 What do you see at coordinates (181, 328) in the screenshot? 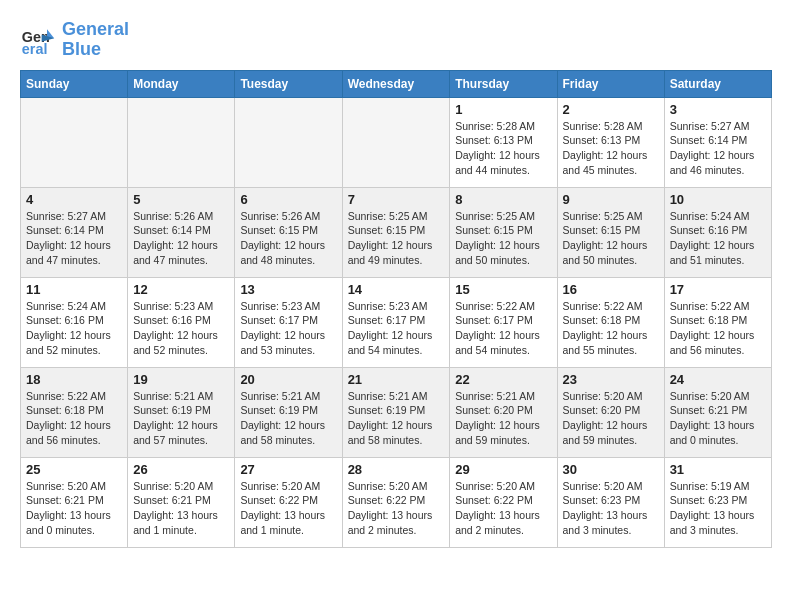
I see `day-info: Sunrise: 5:23 AMSunset: 6:16 PMDaylight:…` at bounding box center [181, 328].